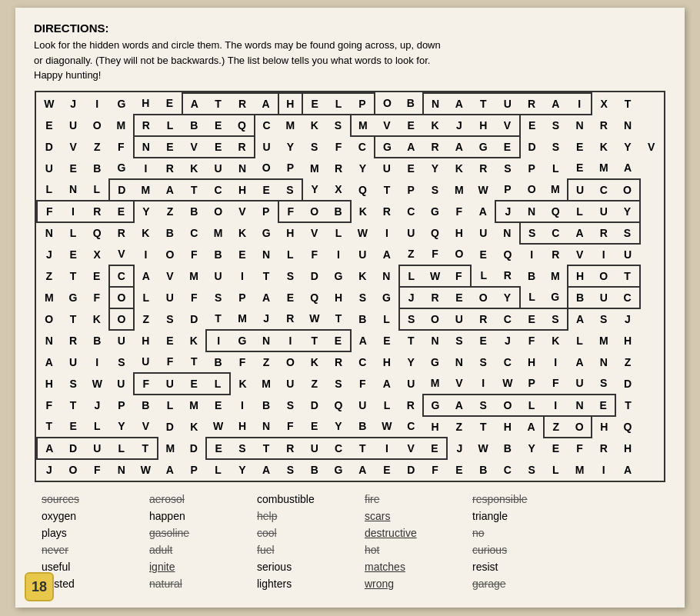 The image size is (700, 616). What do you see at coordinates (363, 233) in the screenshot?
I see `grid-cell: W` at bounding box center [363, 233].